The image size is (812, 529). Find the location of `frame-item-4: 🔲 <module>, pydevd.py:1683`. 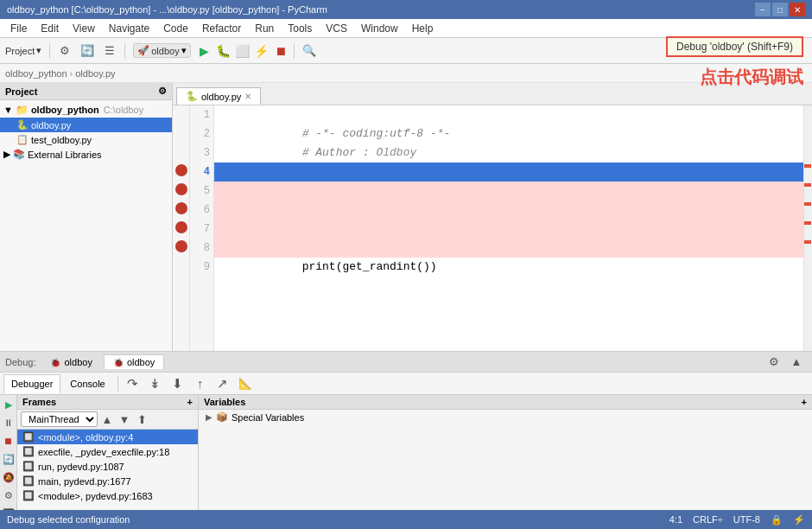

frame-item-4: 🔲 <module>, pydevd.py:1683 is located at coordinates (107, 496).